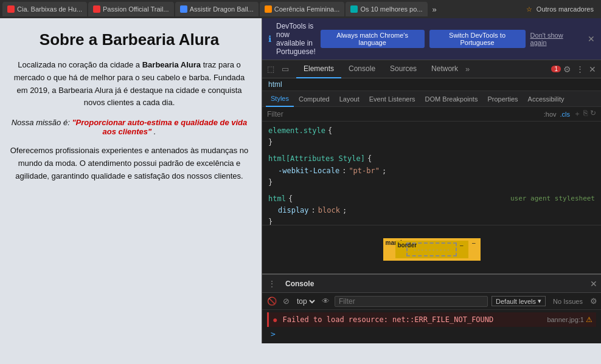 The height and width of the screenshot is (364, 601). What do you see at coordinates (432, 334) in the screenshot?
I see `console-prompt: >` at bounding box center [432, 334].